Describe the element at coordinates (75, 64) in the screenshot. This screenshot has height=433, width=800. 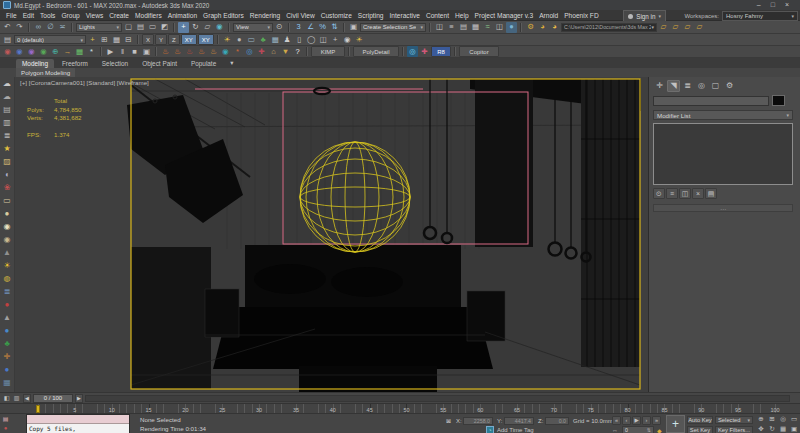
I see `tab-freeform: Freeform` at that location.